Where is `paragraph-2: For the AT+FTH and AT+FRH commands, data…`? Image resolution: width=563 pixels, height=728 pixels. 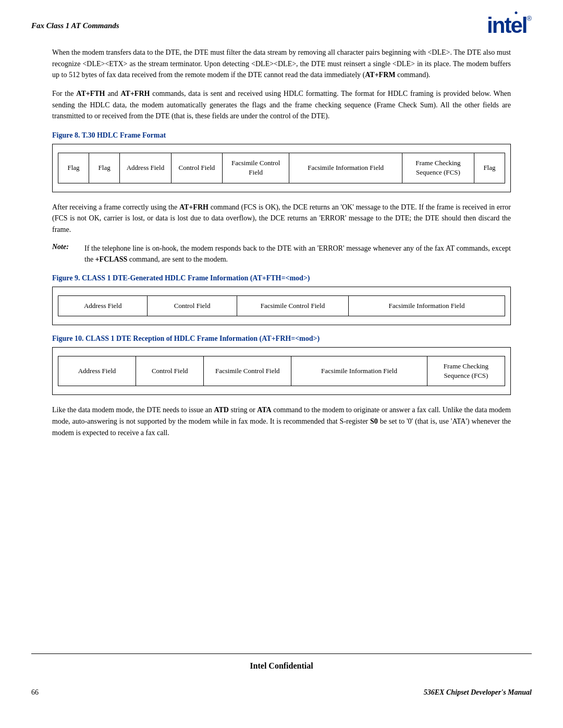
paragraph-2: For the AT+FTH and AT+FRH commands, data… is located at coordinates (282, 105).